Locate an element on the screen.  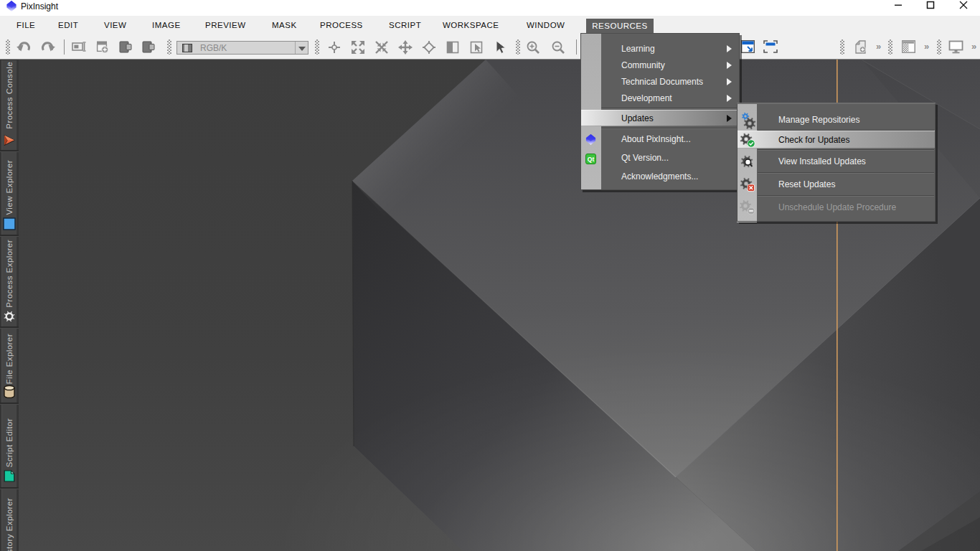
svg-text: Qt is located at coordinates (591, 159).